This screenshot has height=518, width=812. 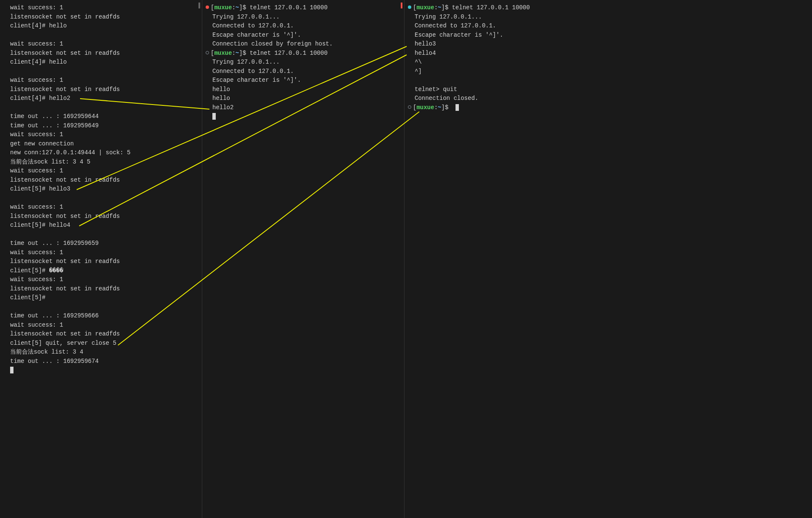 What do you see at coordinates (101, 298) in the screenshot?
I see `terminal-line: client[5]#` at bounding box center [101, 298].